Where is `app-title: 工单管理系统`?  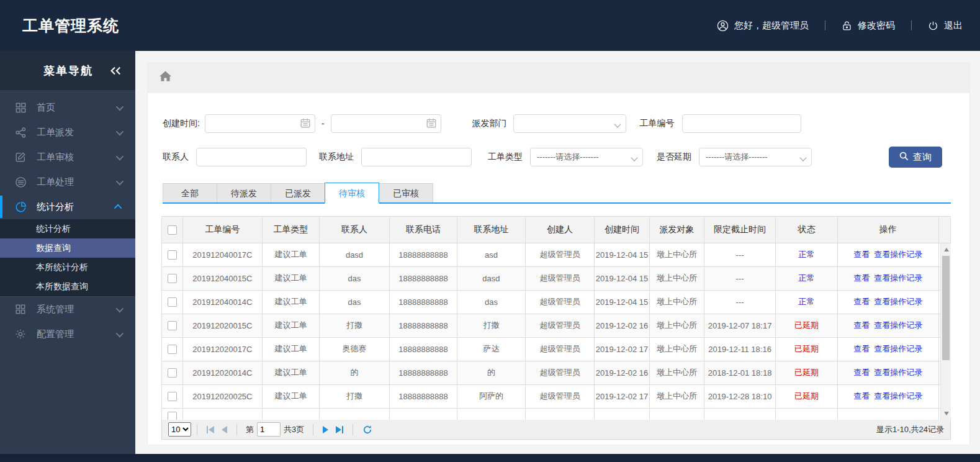 app-title: 工单管理系统 is located at coordinates (71, 26).